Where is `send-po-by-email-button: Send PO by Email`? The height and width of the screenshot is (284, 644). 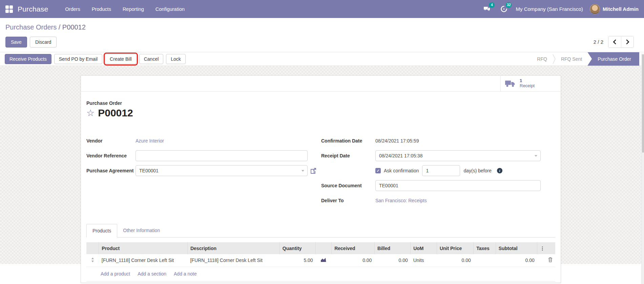
send-po-by-email-button: Send PO by Email is located at coordinates (78, 59).